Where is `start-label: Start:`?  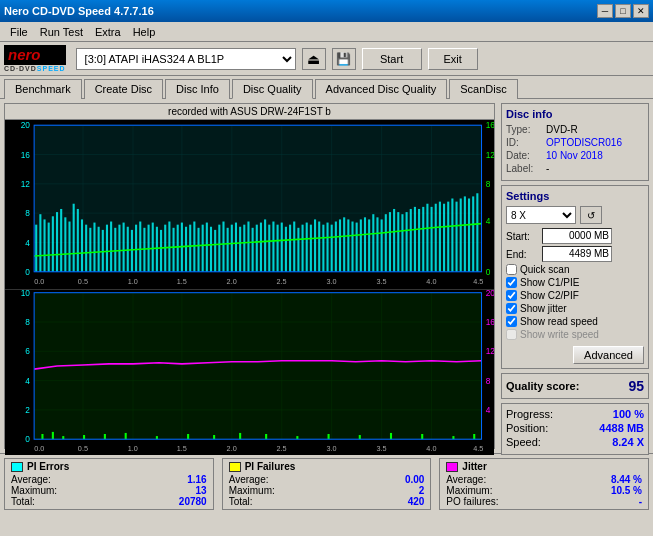 start-label: Start: is located at coordinates (522, 236).